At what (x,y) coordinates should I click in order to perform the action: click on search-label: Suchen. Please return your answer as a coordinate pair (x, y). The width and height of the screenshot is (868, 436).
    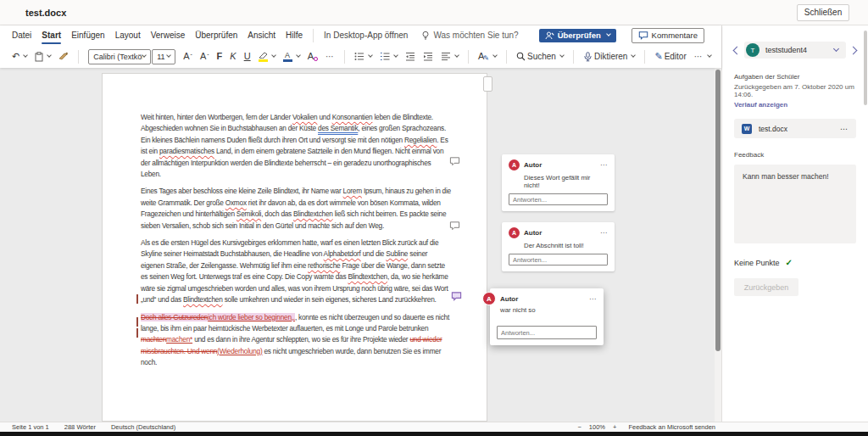
    Looking at the image, I should click on (542, 56).